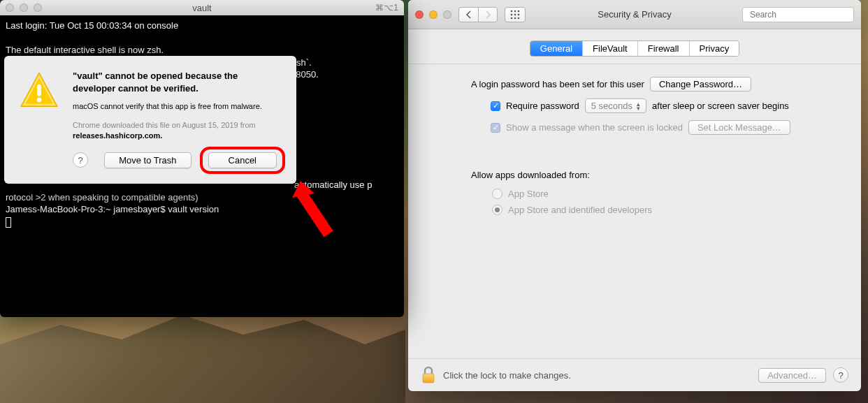 The height and width of the screenshot is (403, 868). Describe the element at coordinates (515, 15) in the screenshot. I see `grid-apps-icon` at that location.